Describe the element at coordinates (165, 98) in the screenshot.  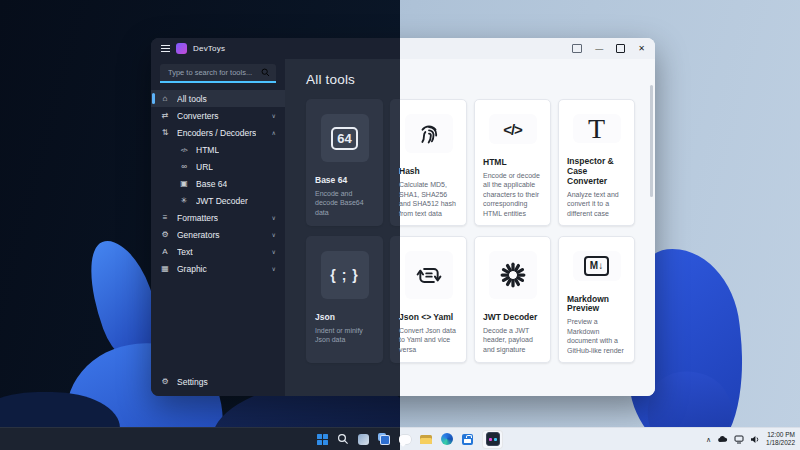
I see `home-icon: ⌂` at that location.